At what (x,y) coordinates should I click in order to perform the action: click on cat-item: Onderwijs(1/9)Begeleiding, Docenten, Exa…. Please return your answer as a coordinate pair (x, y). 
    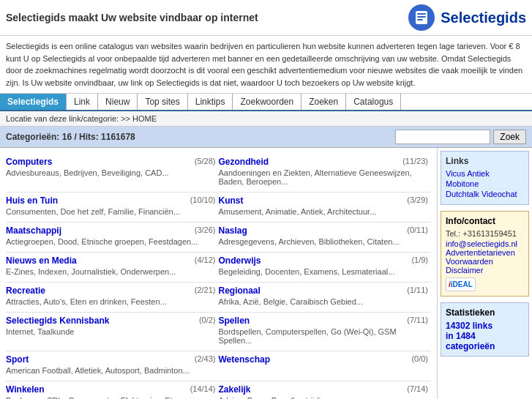
    Looking at the image, I should click on (325, 268).